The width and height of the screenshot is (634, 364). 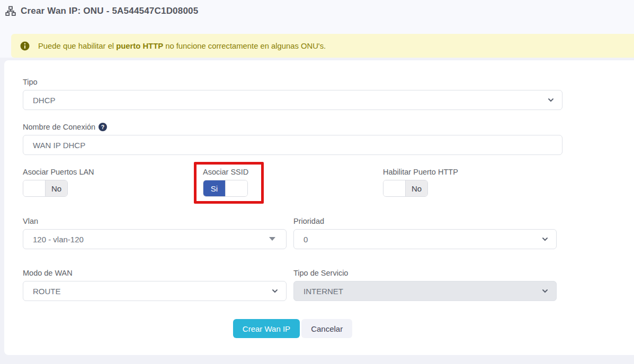 What do you see at coordinates (44, 101) in the screenshot?
I see `tipo-select-value: DHCP` at bounding box center [44, 101].